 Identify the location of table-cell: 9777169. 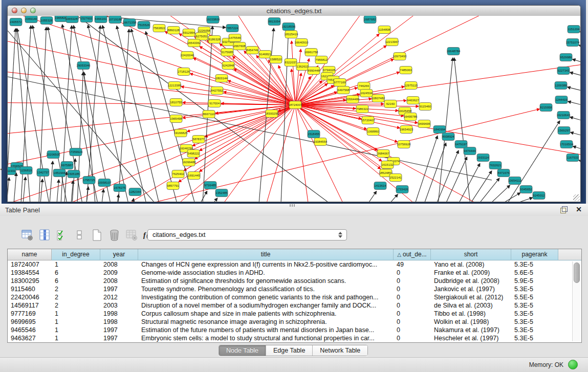
(30, 314).